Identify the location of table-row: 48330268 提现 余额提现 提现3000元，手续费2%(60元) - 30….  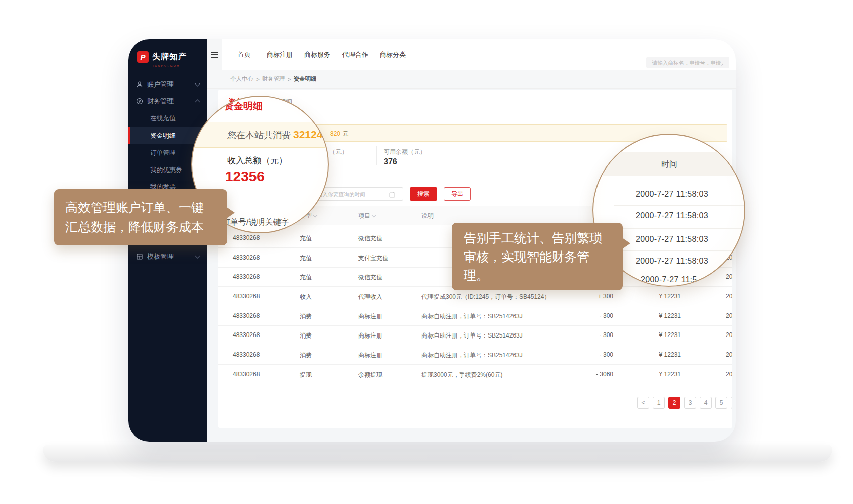
(475, 374).